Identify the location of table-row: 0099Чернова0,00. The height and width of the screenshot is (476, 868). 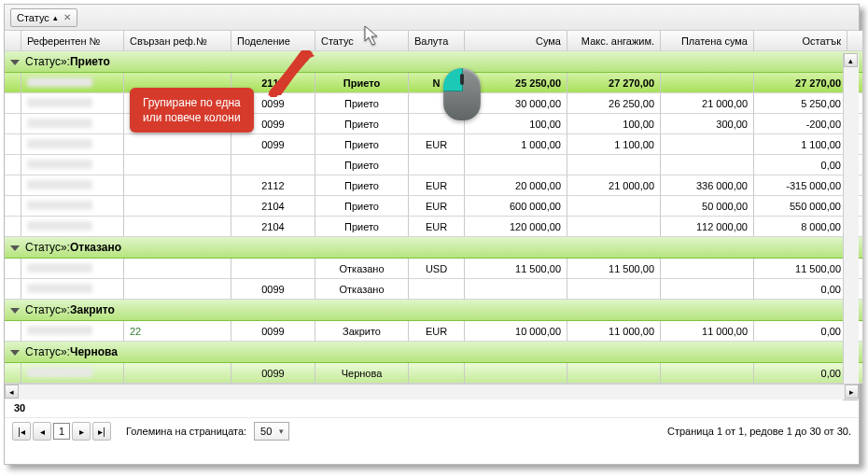
(434, 373).